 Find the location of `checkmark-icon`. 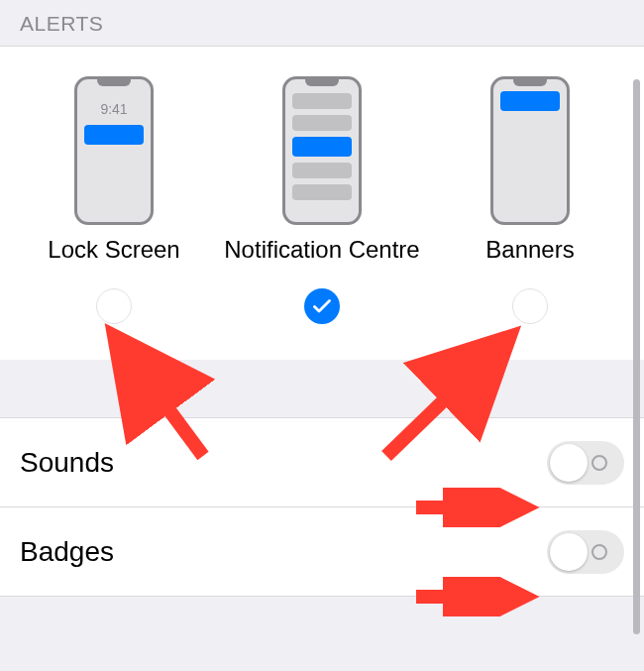

checkmark-icon is located at coordinates (322, 306).